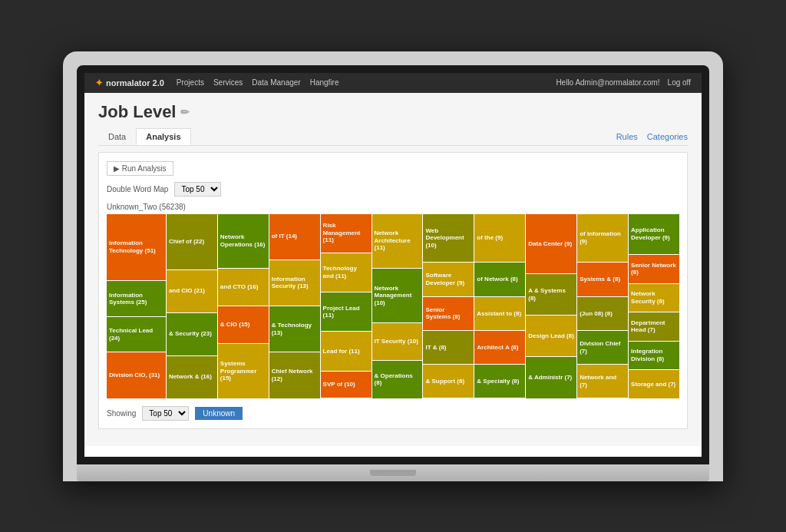 The image size is (786, 532). I want to click on treemap-cell: Network Operations (16), so click(243, 241).